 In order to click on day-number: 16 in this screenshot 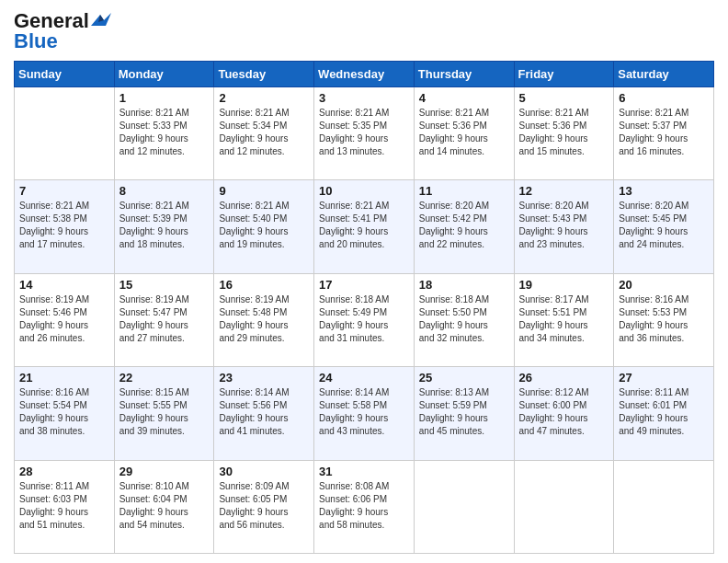, I will do `click(264, 285)`.